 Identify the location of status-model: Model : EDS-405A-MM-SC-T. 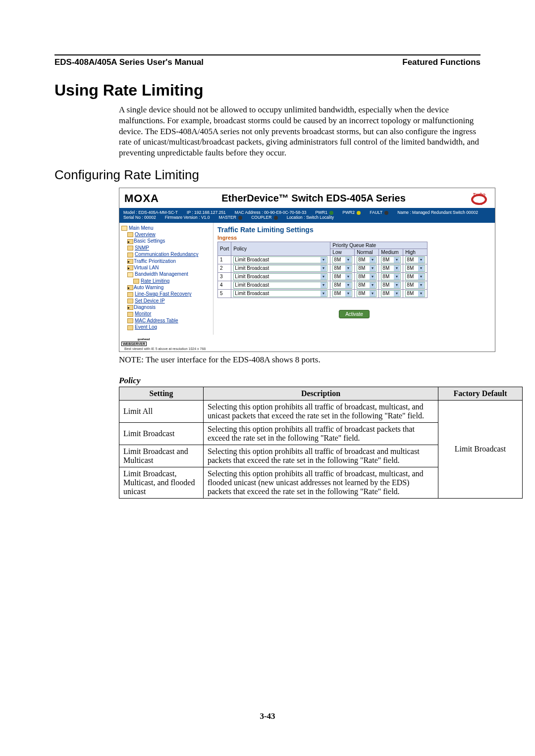
(151, 212).